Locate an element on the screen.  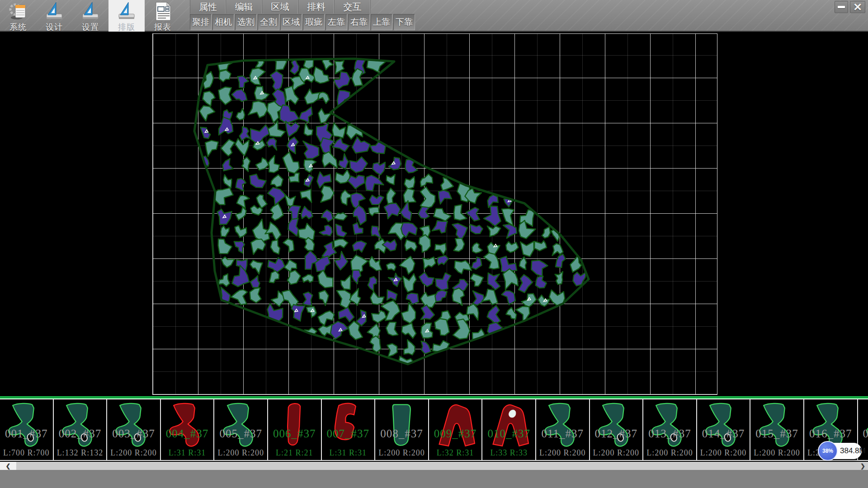
tool-button: 选割 is located at coordinates (246, 22).